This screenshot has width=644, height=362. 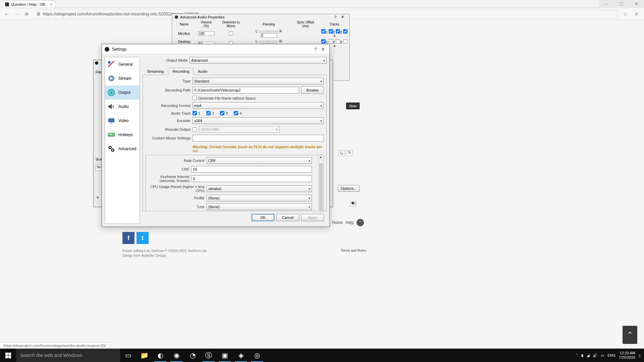 What do you see at coordinates (259, 207) in the screenshot?
I see `tune-select: (None)` at bounding box center [259, 207].